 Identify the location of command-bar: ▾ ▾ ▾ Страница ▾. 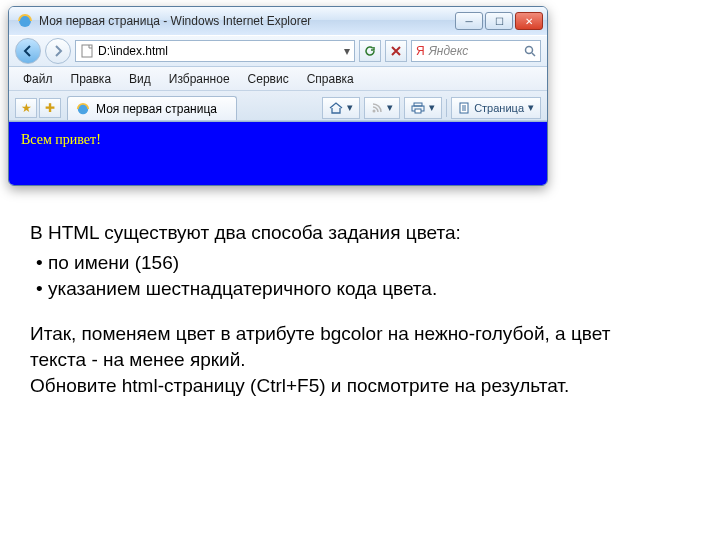
(392, 108).